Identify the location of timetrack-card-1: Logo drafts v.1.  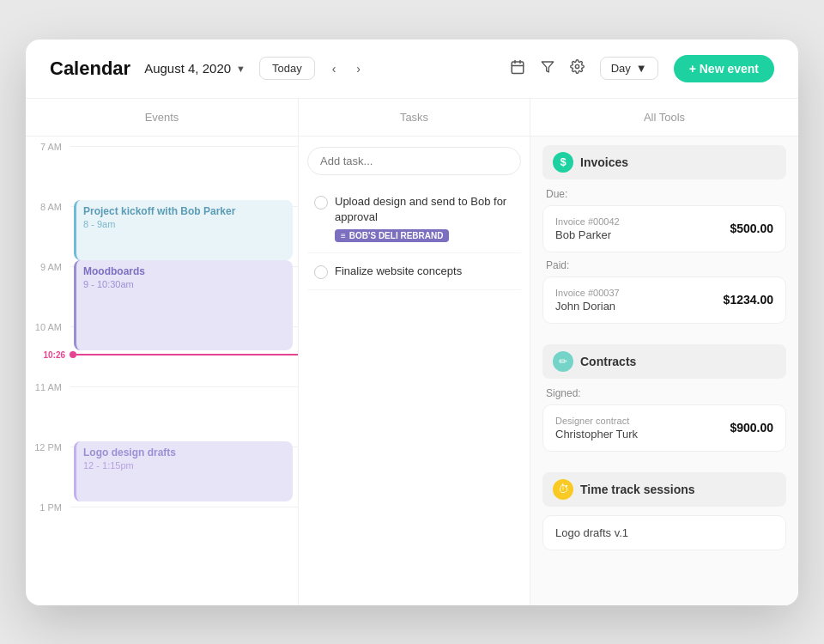
(664, 532).